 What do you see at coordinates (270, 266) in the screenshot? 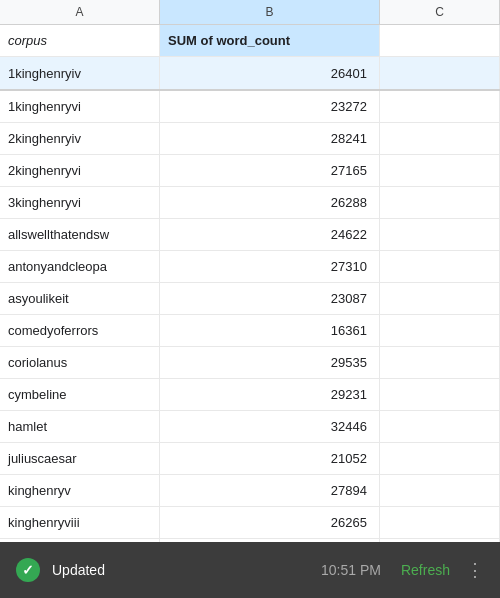
I see `row-wordcount-cell: 27310` at bounding box center [270, 266].